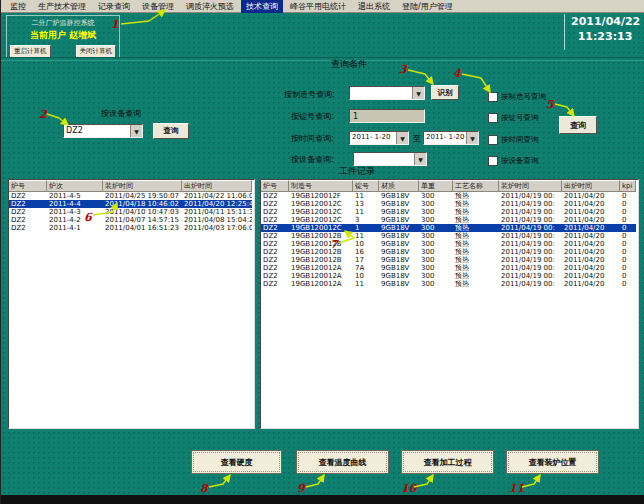 This screenshot has height=504, width=644. What do you see at coordinates (379, 138) in the screenshot?
I see `date-from-select: 2011- 1-20 ▼` at bounding box center [379, 138].